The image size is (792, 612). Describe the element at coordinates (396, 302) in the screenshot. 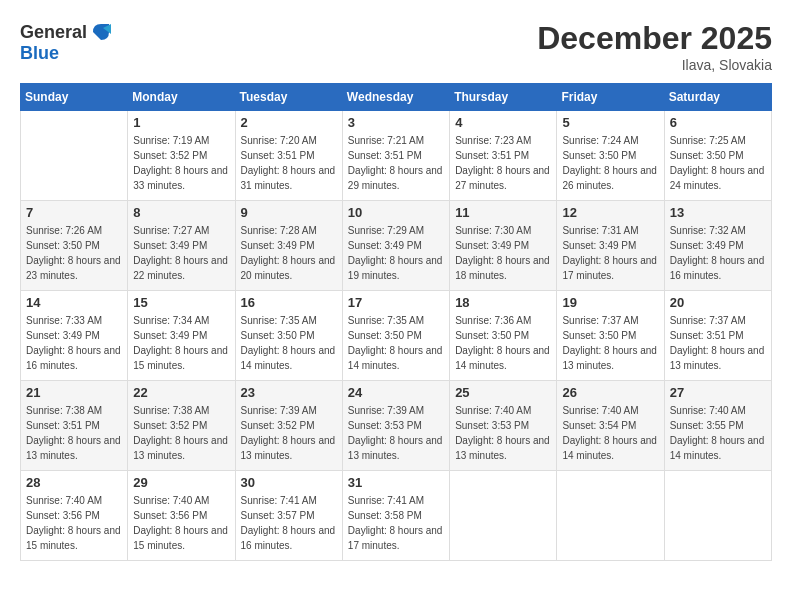

I see `day-number: 17` at that location.